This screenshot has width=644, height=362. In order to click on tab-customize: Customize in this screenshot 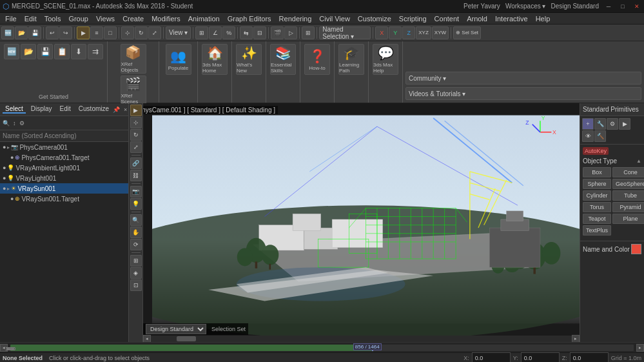, I will do `click(94, 110)`.